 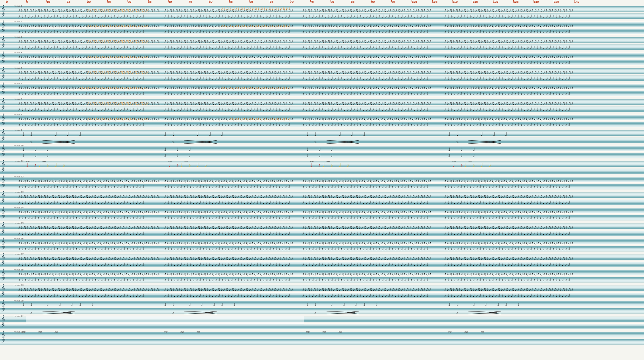 What do you see at coordinates (322, 183) in the screenshot?
I see `track-12: 𝄞𝄢music 12♪♪♫♪♫♪♪♫♪♫♪♪♫♪♫♪♪♫♪♫♪♪♫♪♫♪♪♫♪♫…` at bounding box center [322, 183].